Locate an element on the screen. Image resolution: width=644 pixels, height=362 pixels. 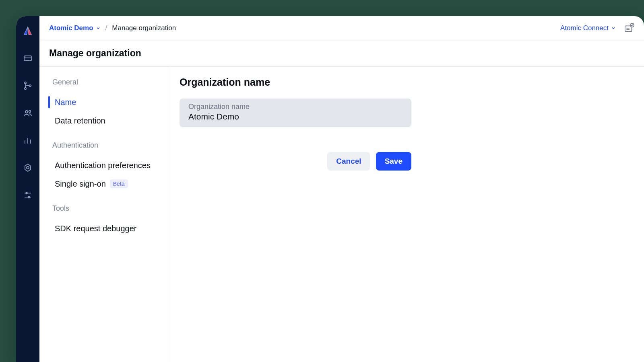
topbar: Atomic Demo / Manage organization Atomic… is located at coordinates (342, 28).